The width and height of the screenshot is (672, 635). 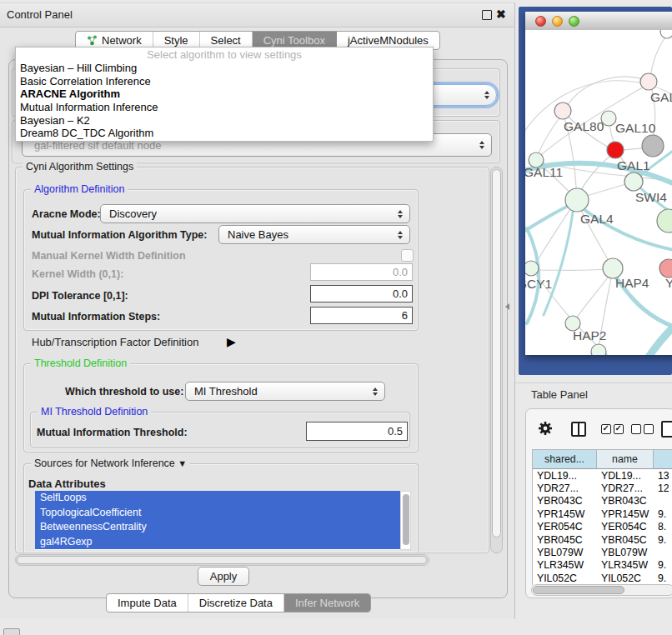 I want to click on table-row: YER054CYER054C8., so click(x=602, y=527).